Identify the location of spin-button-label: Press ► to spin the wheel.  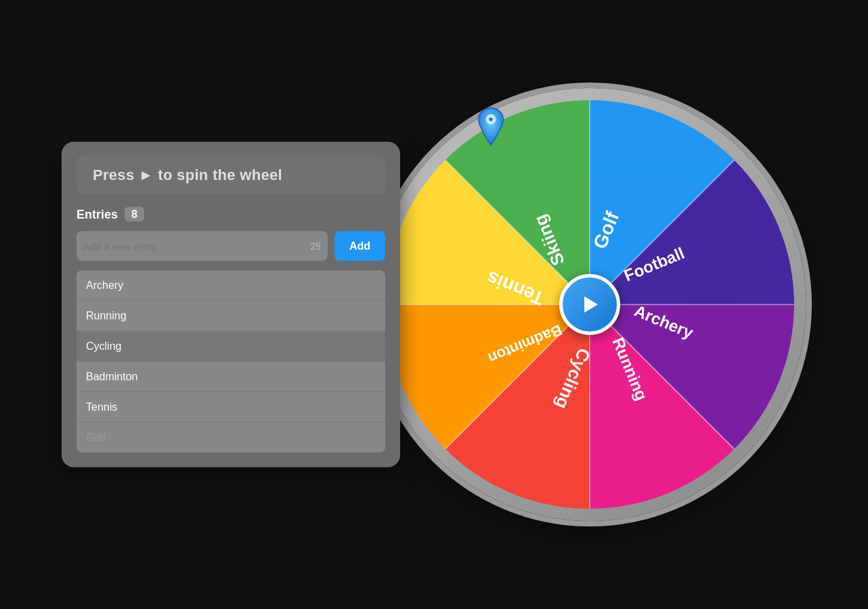
(188, 175).